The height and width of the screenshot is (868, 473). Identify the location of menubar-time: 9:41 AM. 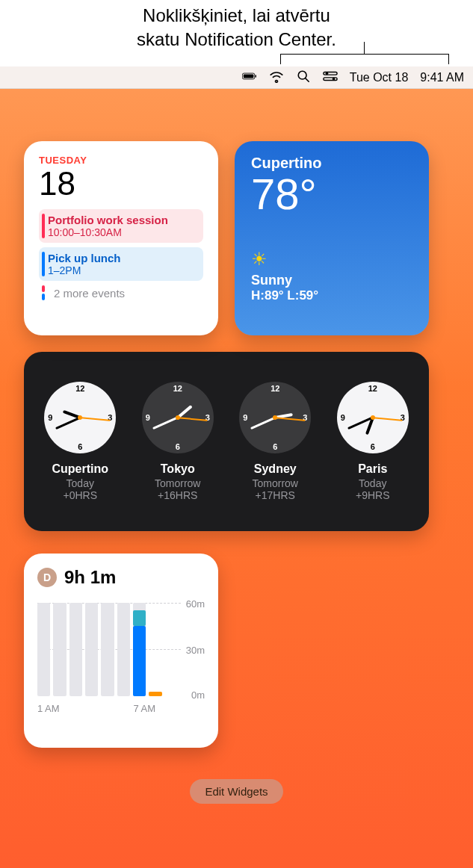
(442, 78).